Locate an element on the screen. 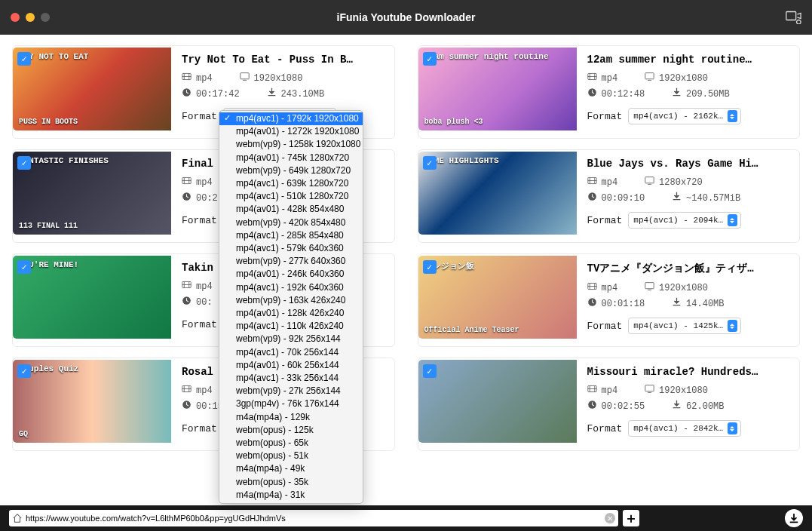 The image size is (812, 531). format-option: m4a(mp4a) - 31k is located at coordinates (291, 495).